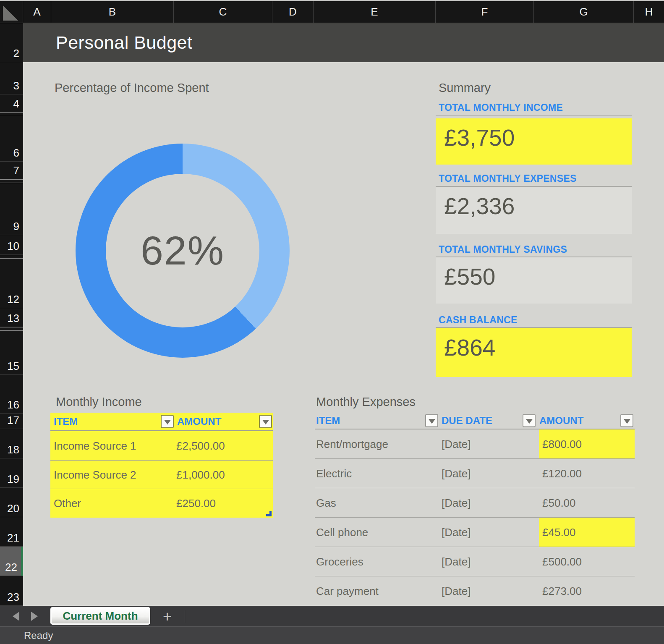 The image size is (664, 644). What do you see at coordinates (562, 421) in the screenshot?
I see `expenses-header-amount: AMOUNT` at bounding box center [562, 421].